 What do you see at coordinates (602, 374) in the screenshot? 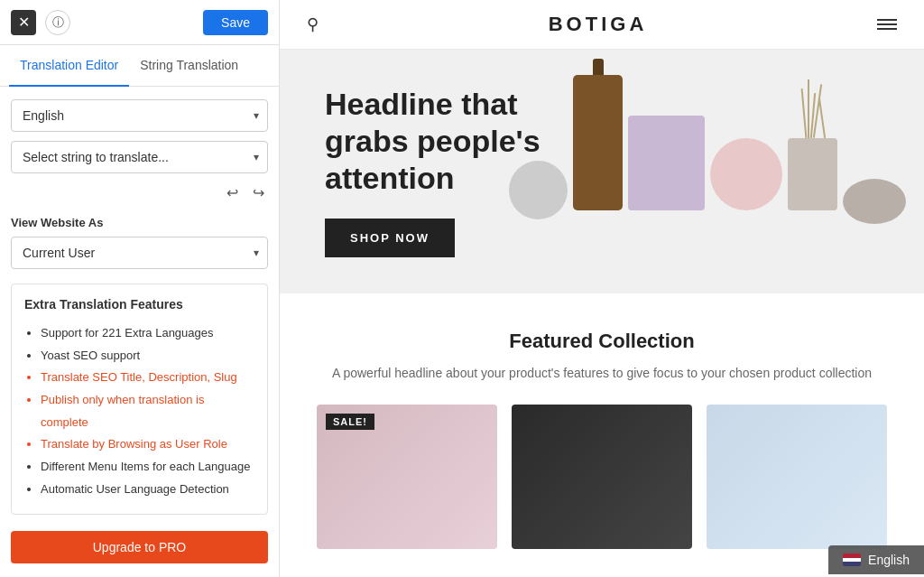
I see `featured-subtitle: A powerful headline about your product's…` at bounding box center [602, 374].